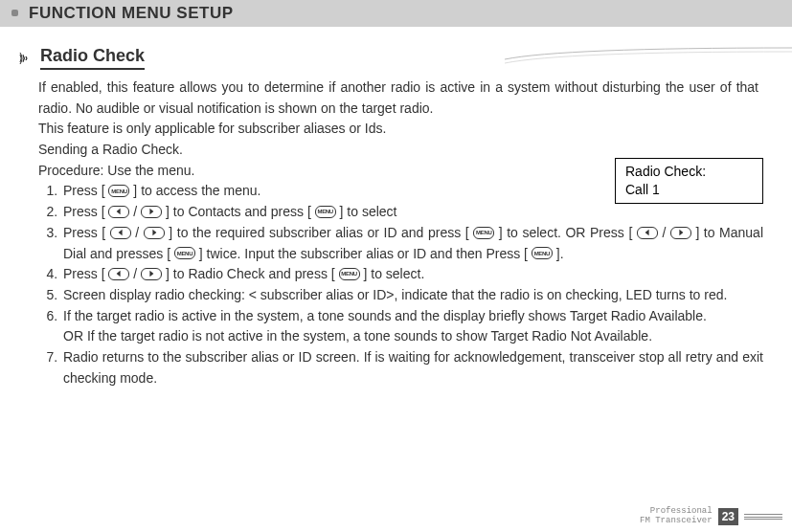 The height and width of the screenshot is (532, 792). I want to click on step-5: Screen display radio checking: < subscri…, so click(412, 296).